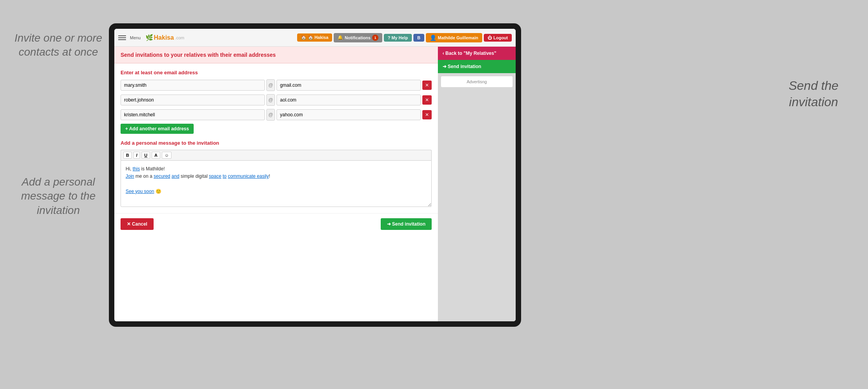 The image size is (868, 389). What do you see at coordinates (58, 196) in the screenshot?
I see `left-bottom-annotation: Add a personal message to the invitation` at bounding box center [58, 196].